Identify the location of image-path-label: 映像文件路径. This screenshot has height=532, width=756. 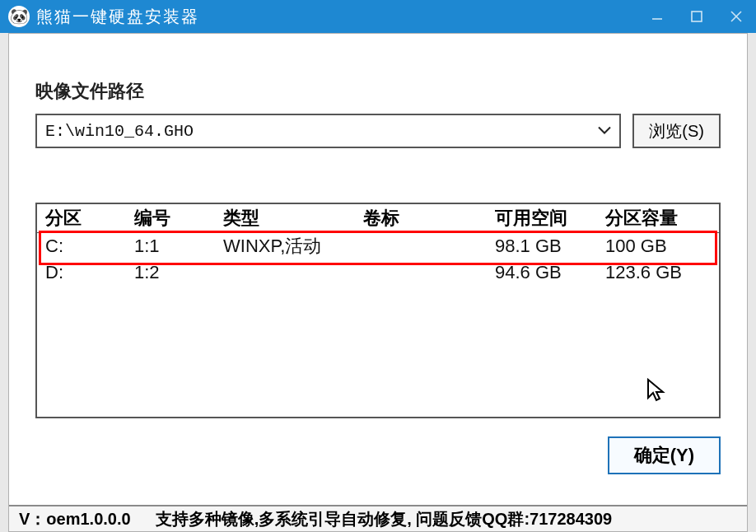
(378, 91).